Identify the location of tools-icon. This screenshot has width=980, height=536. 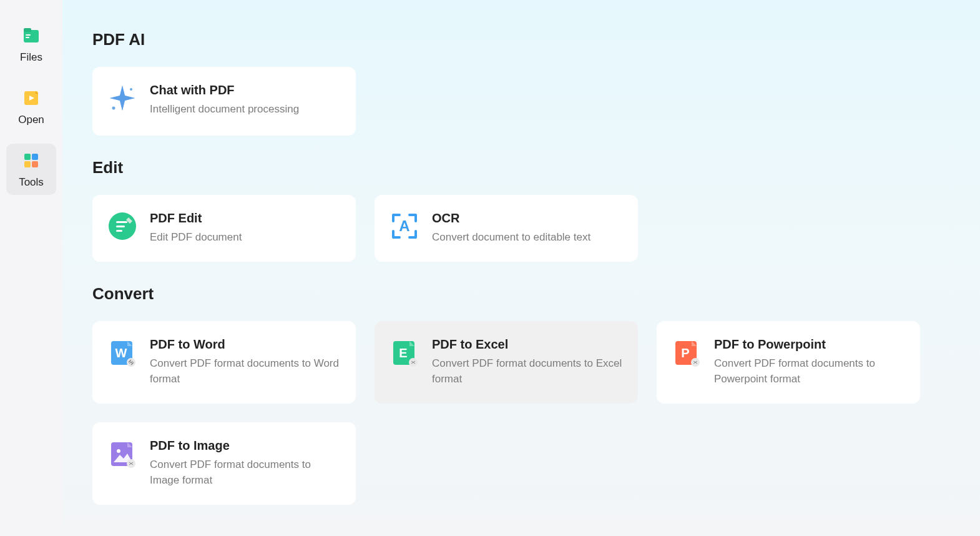
(31, 161).